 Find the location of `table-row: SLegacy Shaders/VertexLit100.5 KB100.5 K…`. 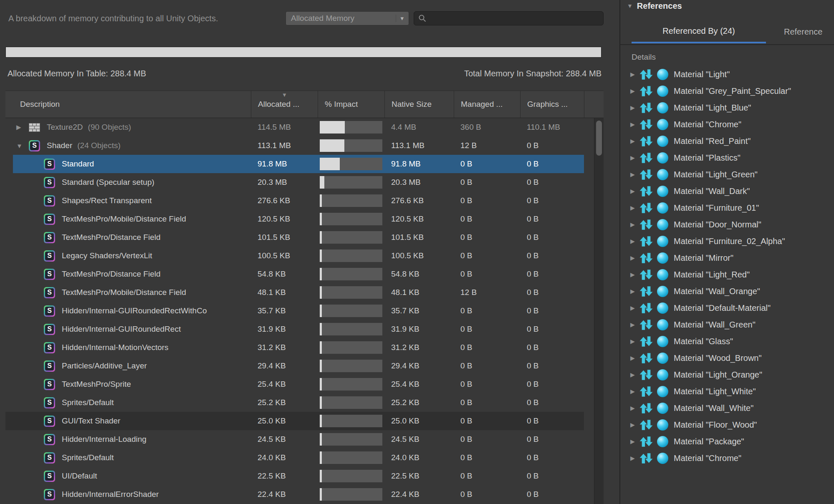

table-row: SLegacy Shaders/VertexLit100.5 KB100.5 K… is located at coordinates (295, 256).